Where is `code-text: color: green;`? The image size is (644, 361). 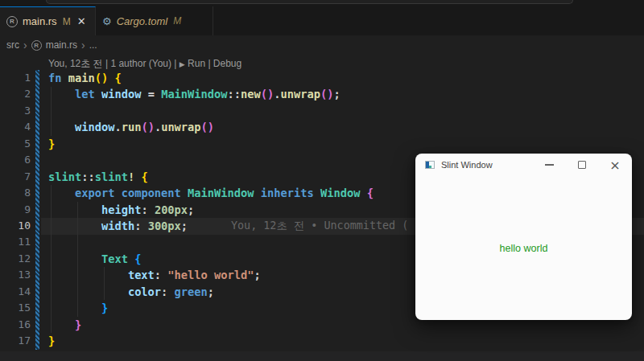 code-text: color: green; is located at coordinates (131, 292).